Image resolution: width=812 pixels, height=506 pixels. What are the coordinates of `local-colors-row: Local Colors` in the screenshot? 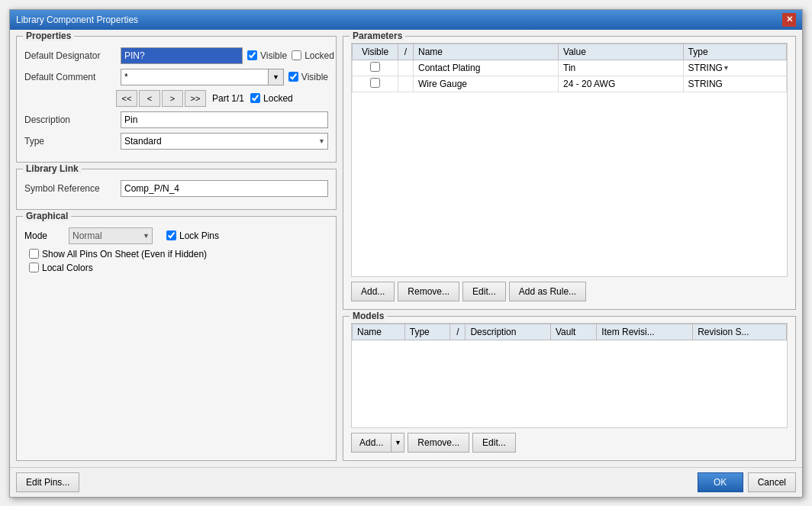 It's located at (176, 268).